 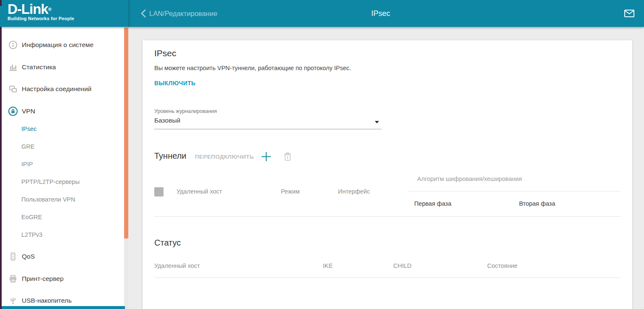 I want to click on tunnels-title: Туннели, so click(x=170, y=156).